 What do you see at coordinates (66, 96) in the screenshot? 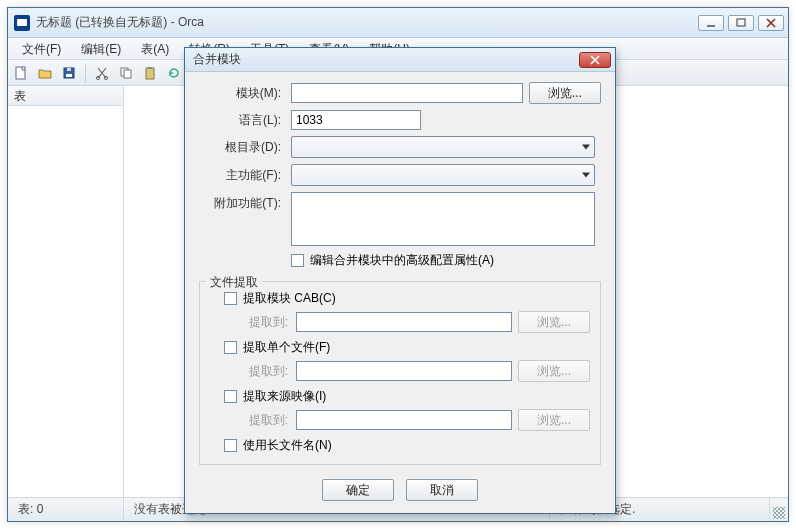
I see `tables-pane-header: 表` at bounding box center [66, 96].